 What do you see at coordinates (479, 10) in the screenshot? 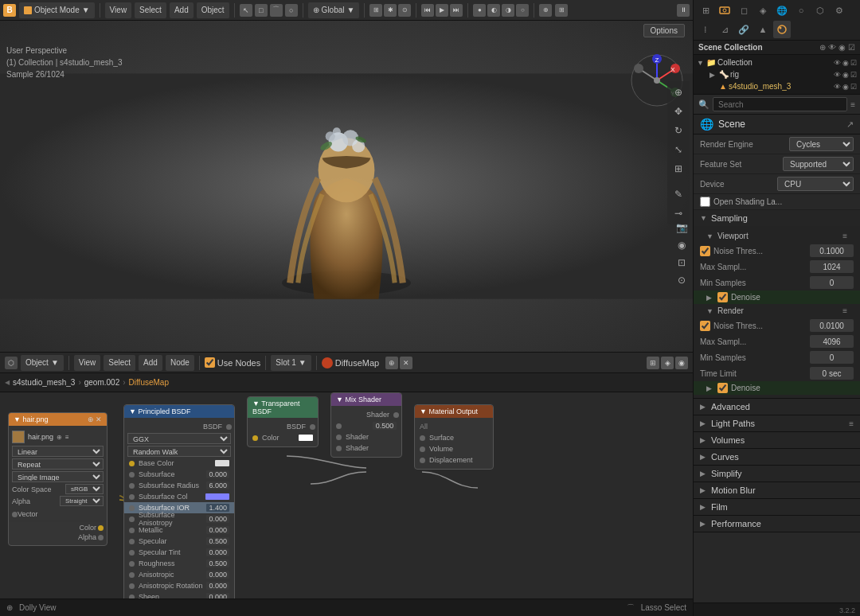
I see `viewport-shading1: ●` at bounding box center [479, 10].